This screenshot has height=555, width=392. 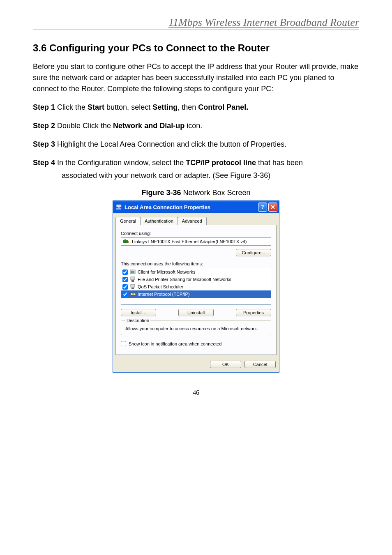 What do you see at coordinates (149, 126) in the screenshot?
I see `step-2-bold-a: Network and Dial-up` at bounding box center [149, 126].